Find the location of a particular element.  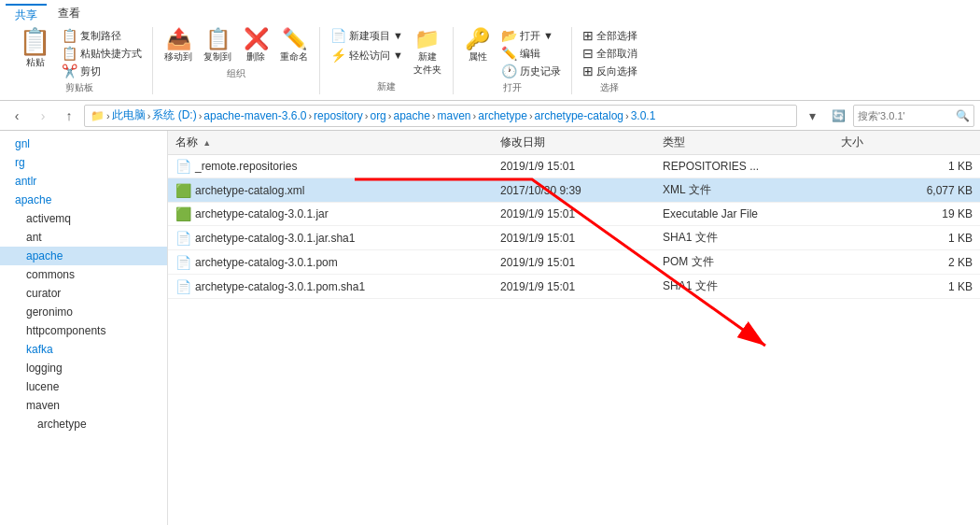

new-folder-button: 📁 新建文件夹 is located at coordinates (427, 52).